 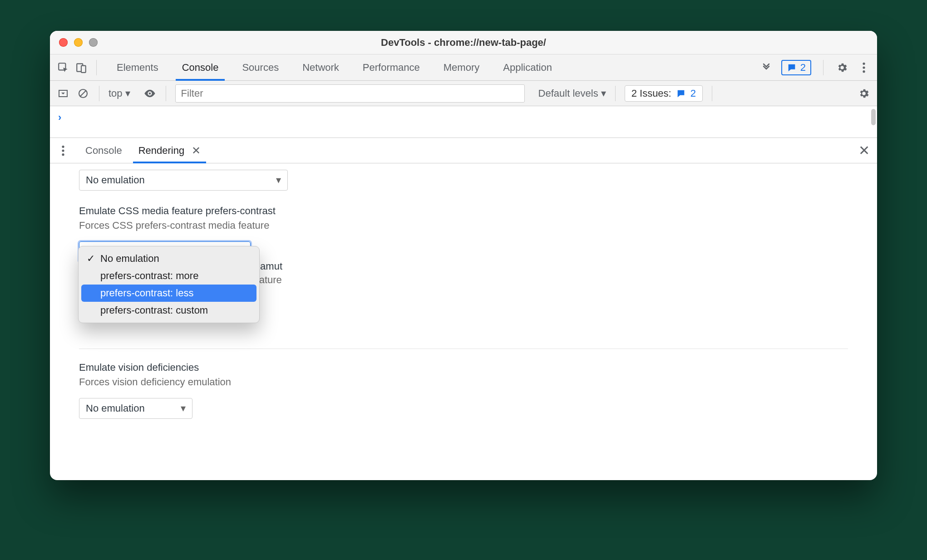 I want to click on main-toolbar: Elements Console Sources Network Perform…, so click(x=464, y=68).